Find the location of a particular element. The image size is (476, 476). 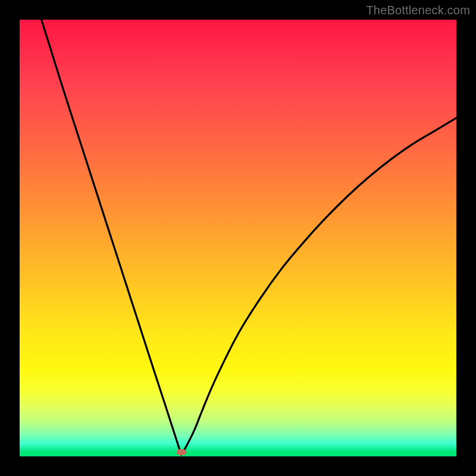

optimal-marker is located at coordinates (181, 452).